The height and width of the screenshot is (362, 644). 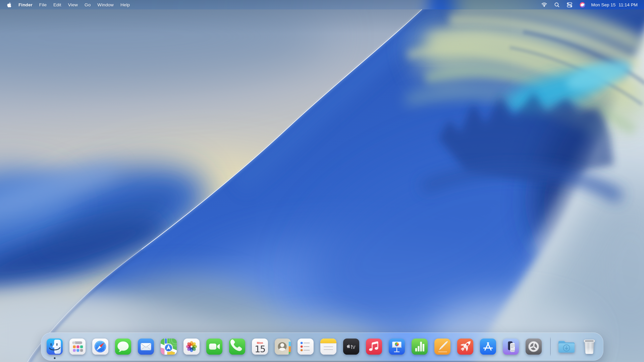 What do you see at coordinates (322, 347) in the screenshot?
I see `dock: Mon 15 t` at bounding box center [322, 347].